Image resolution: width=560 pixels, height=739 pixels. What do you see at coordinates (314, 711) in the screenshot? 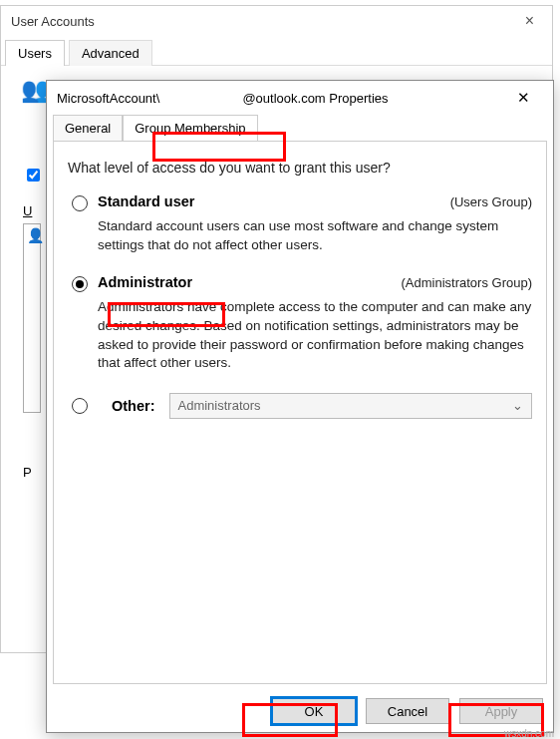
I see `ok-button: OK` at bounding box center [314, 711].